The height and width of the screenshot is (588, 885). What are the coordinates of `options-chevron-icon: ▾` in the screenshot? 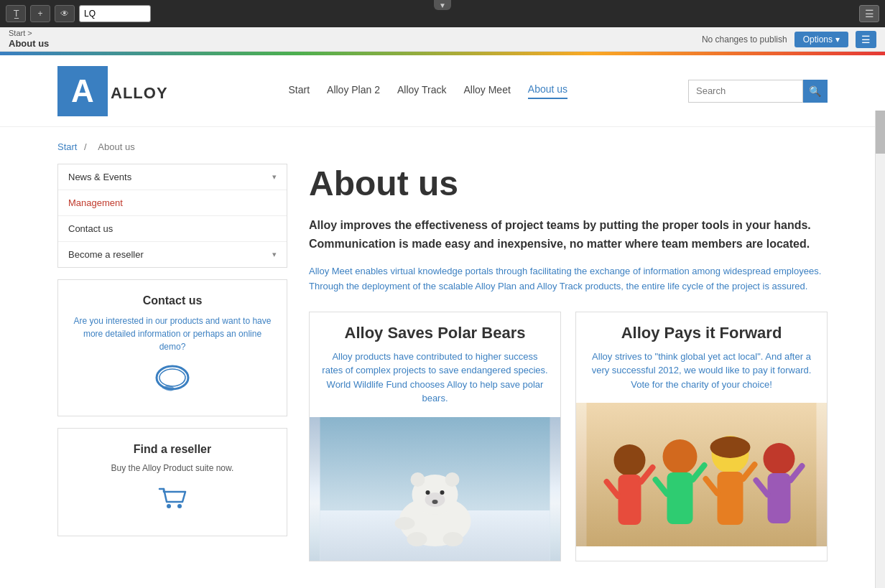 It's located at (838, 39).